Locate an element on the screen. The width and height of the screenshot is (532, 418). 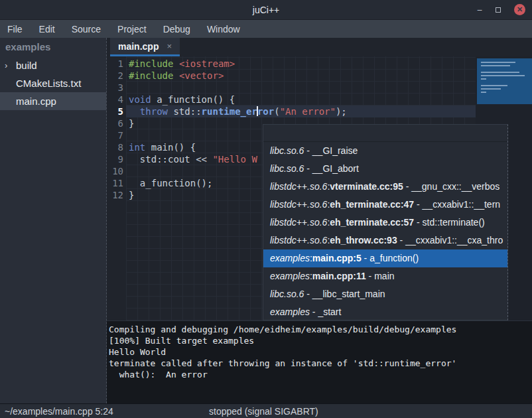
code-token: int is located at coordinates (137, 147).